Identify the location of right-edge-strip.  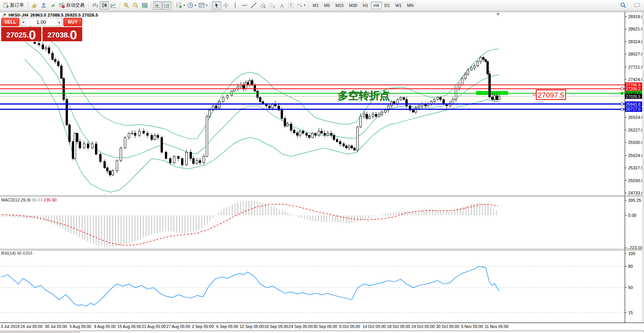
(643, 167).